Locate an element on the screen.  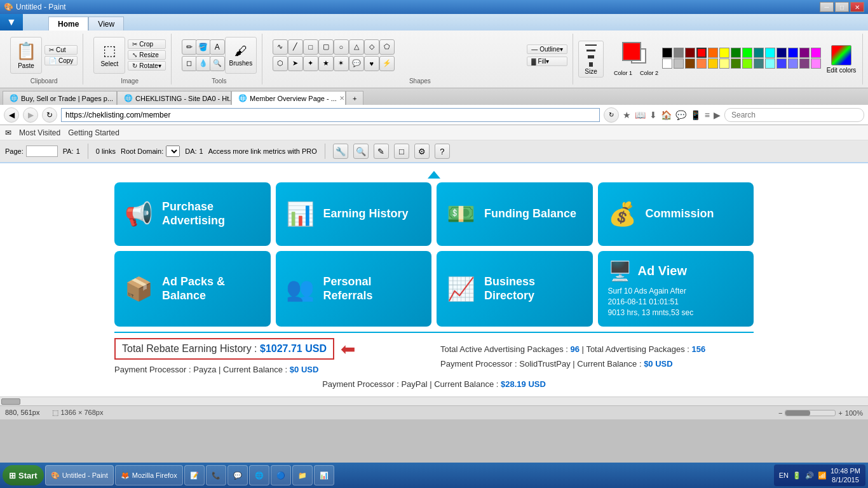
zoom-out-button: − is located at coordinates (780, 413).